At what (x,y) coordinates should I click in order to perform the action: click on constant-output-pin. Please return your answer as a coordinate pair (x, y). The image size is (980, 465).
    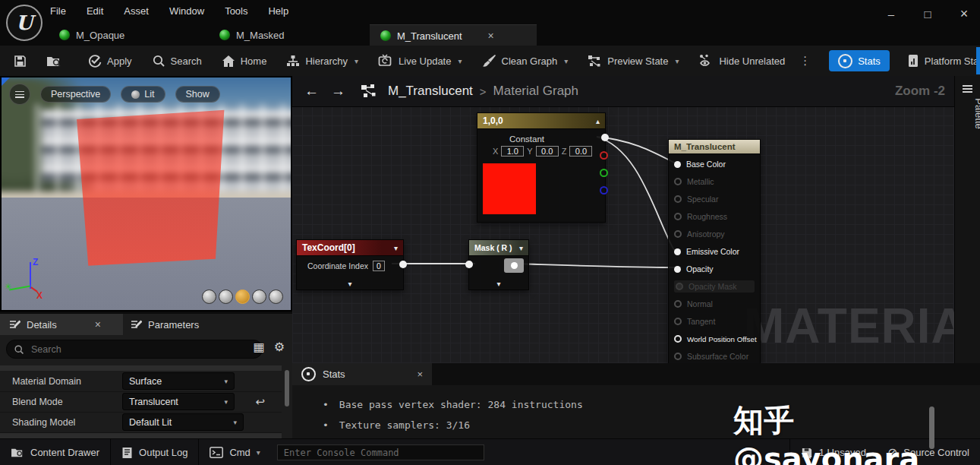
    Looking at the image, I should click on (605, 138).